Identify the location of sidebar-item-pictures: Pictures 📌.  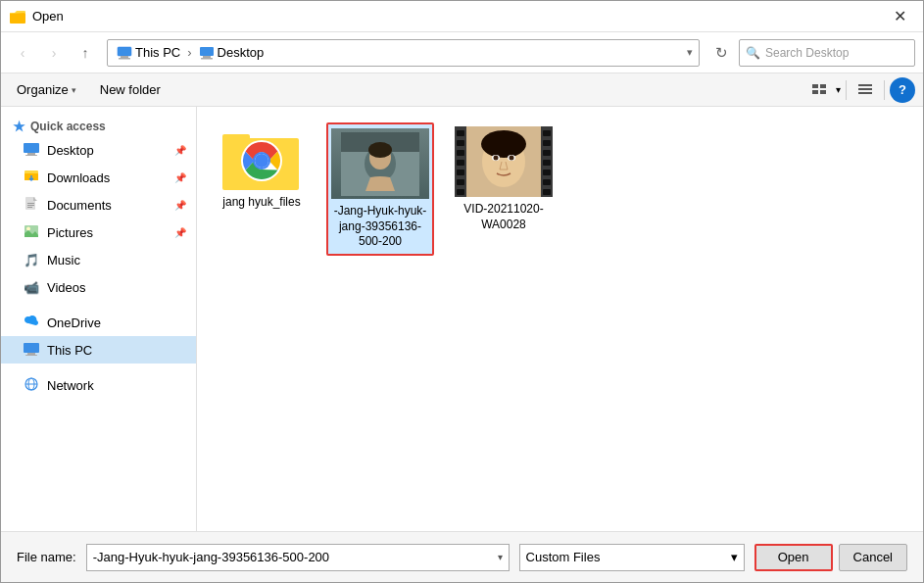
(98, 232).